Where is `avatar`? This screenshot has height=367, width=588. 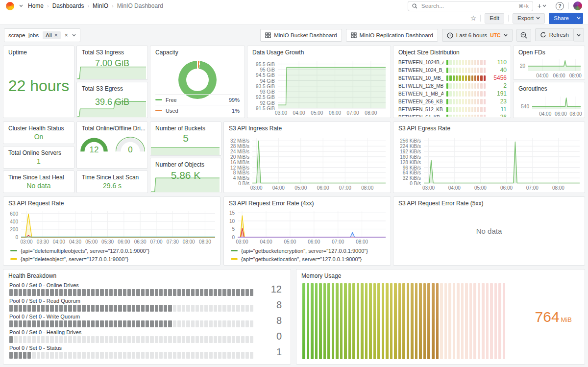 avatar is located at coordinates (578, 6).